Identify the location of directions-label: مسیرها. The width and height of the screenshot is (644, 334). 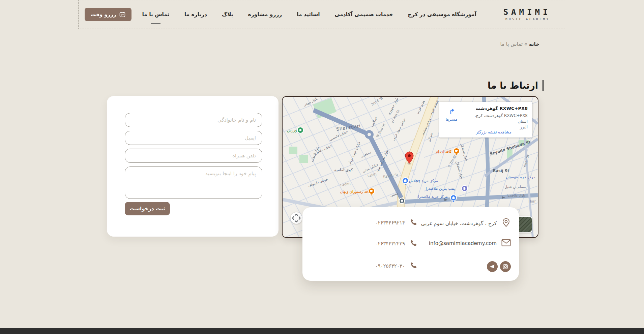
(451, 119).